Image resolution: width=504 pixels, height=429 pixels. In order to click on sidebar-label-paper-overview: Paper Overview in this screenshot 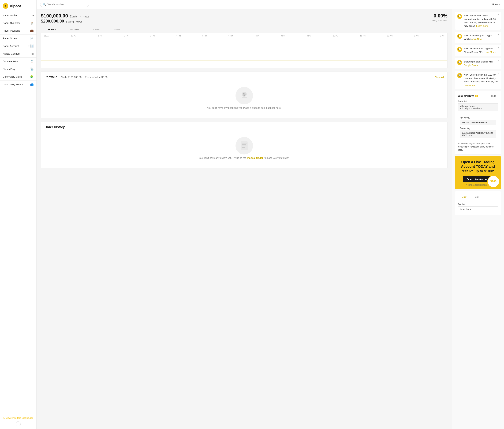, I will do `click(11, 23)`.